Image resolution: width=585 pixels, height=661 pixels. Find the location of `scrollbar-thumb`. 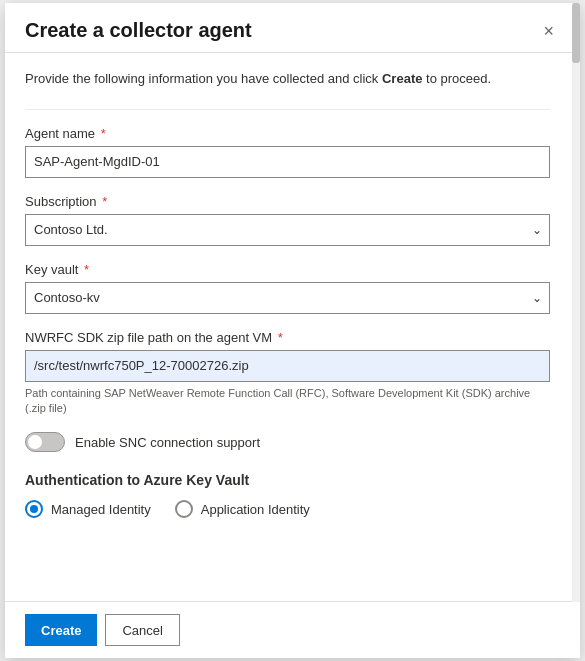

scrollbar-thumb is located at coordinates (576, 33).